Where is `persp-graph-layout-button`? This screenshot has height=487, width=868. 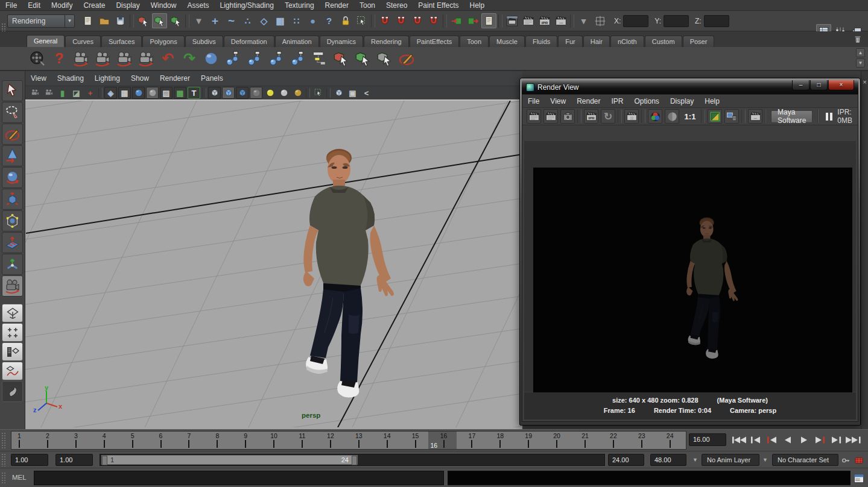 persp-graph-layout-button is located at coordinates (12, 371).